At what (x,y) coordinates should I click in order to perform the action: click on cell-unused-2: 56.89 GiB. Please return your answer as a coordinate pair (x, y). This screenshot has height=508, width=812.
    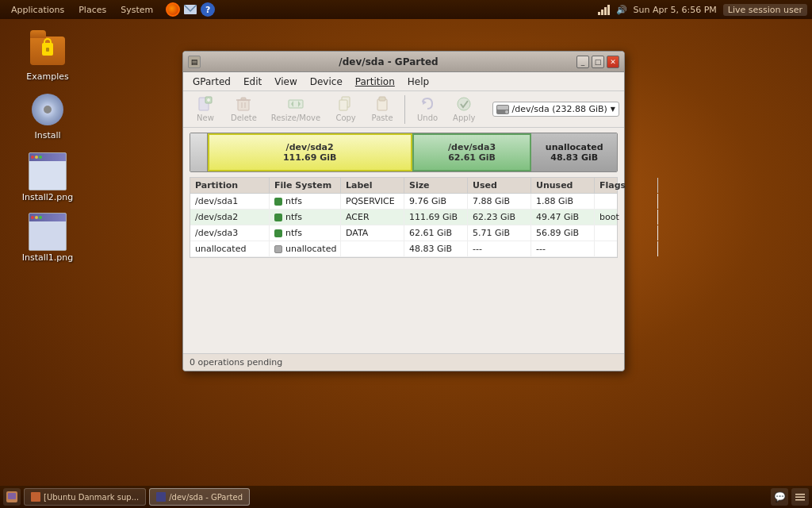
    Looking at the image, I should click on (563, 233).